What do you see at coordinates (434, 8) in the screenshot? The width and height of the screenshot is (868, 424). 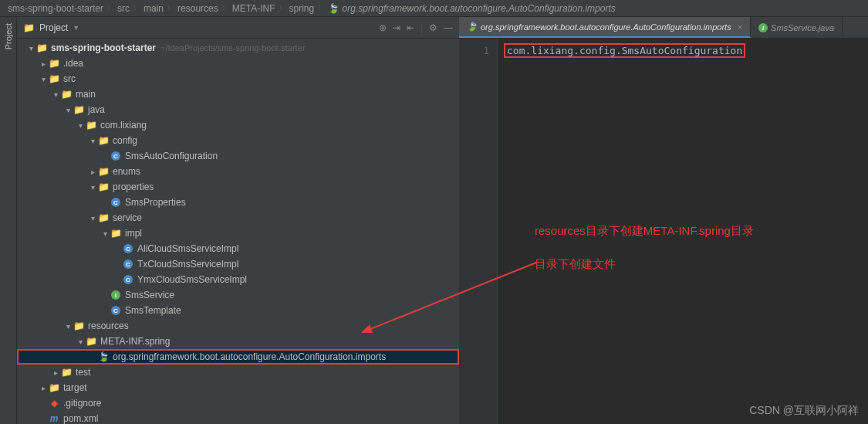 I see `breadcrumb: sms-spring-boot-starter〉src〉main〉resourc…` at bounding box center [434, 8].